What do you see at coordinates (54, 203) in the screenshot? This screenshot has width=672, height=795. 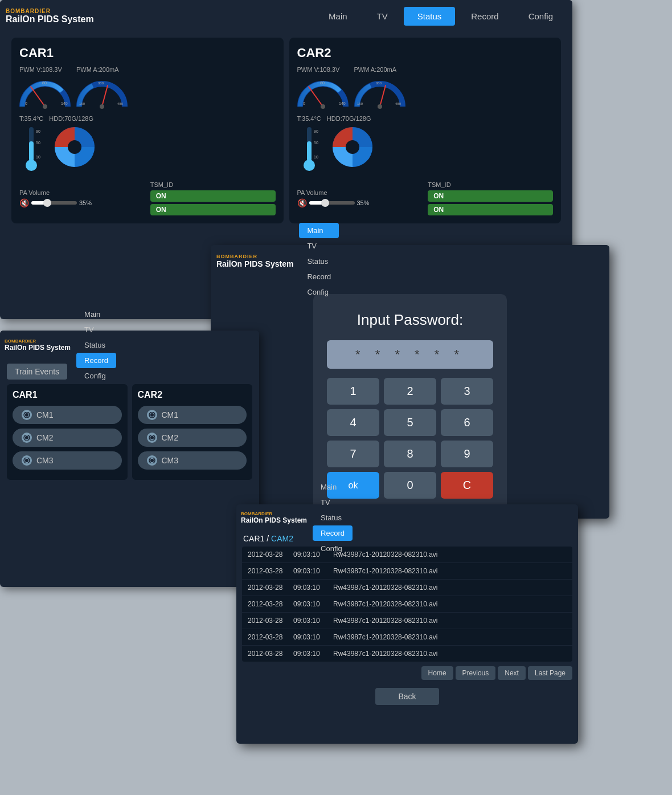 I see `slider-track` at bounding box center [54, 203].